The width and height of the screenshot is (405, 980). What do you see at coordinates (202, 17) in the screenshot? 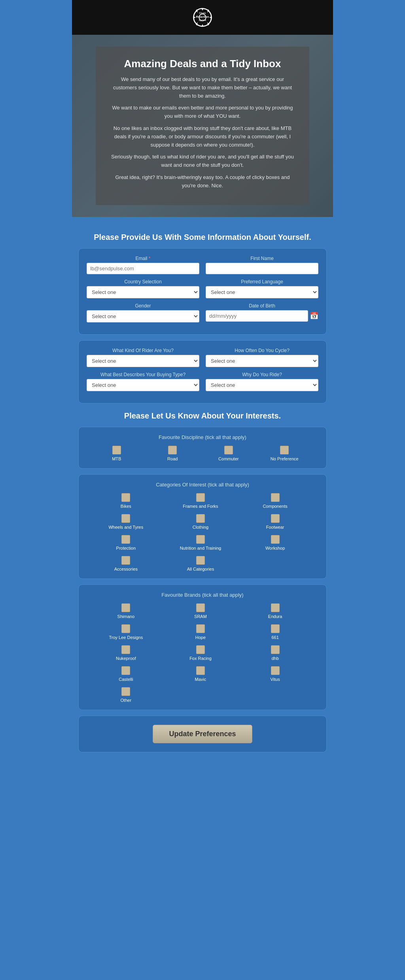
I see `header: Chain Reaction cycles` at bounding box center [202, 17].